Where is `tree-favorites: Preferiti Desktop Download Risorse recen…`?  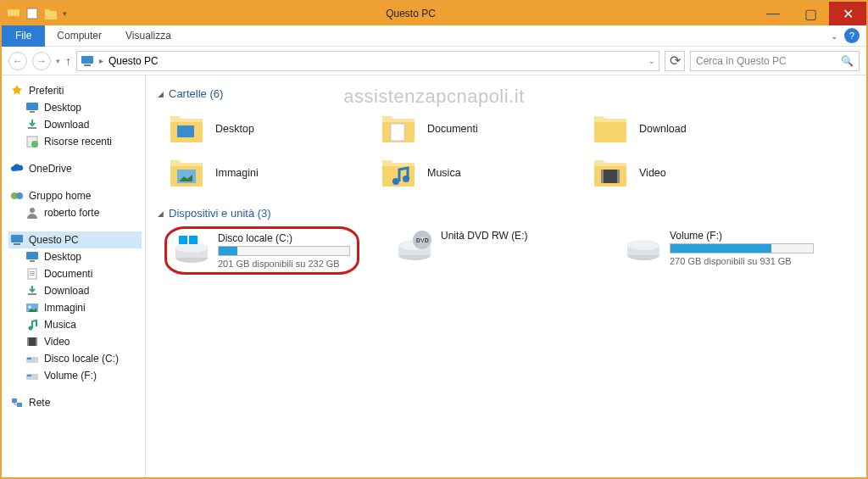 tree-favorites: Preferiti Desktop Download Risorse recen… is located at coordinates (75, 116).